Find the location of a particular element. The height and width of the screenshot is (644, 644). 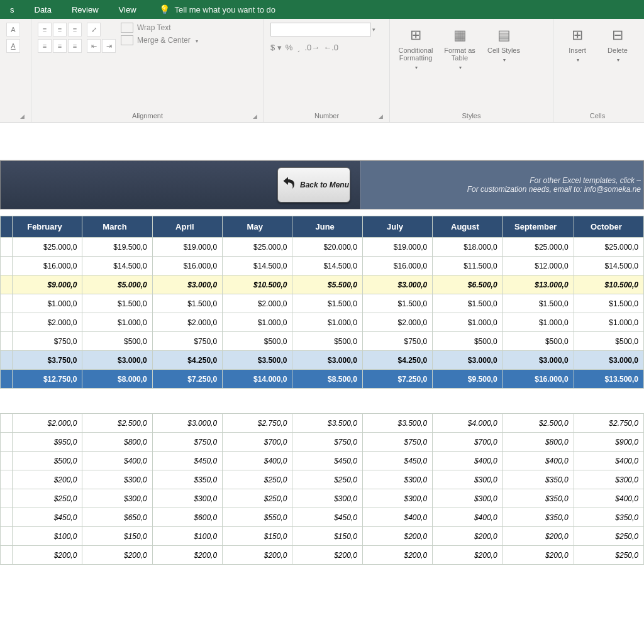

data-cell: $13.500,0 is located at coordinates (609, 379).